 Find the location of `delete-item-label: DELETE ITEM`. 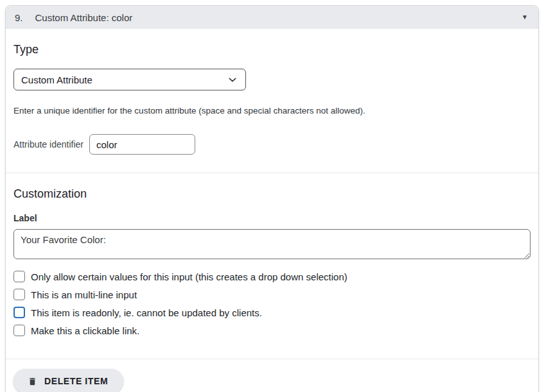

delete-item-label: DELETE ITEM is located at coordinates (76, 381).